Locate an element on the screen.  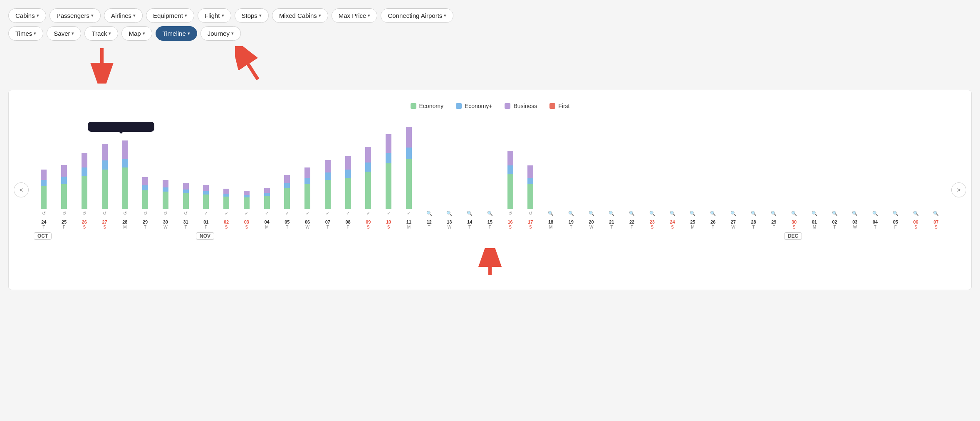
filter-times: Times▾ is located at coordinates (26, 33).